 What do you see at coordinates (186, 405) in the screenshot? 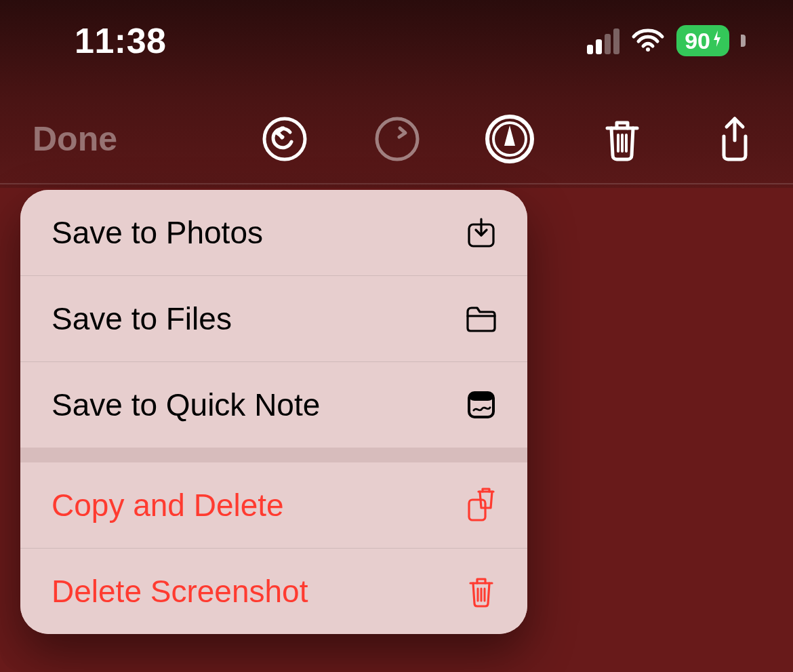
I see `menu-item-label: Save to Quick Note` at bounding box center [186, 405].